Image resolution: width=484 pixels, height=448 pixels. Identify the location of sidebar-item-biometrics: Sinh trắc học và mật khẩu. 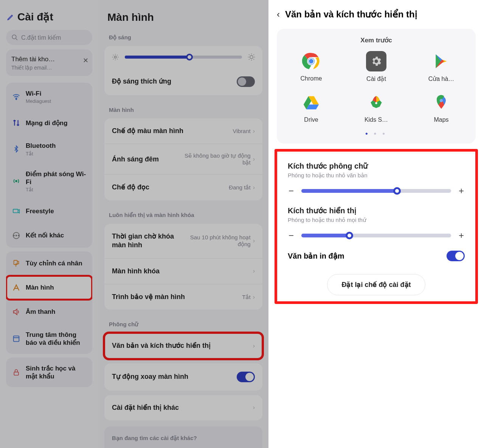
(49, 373).